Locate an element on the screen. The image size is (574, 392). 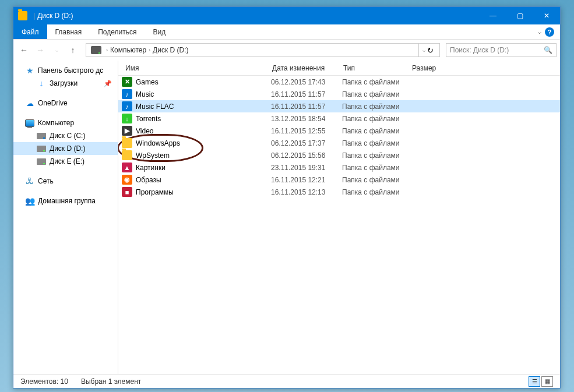
view-details-button: ☰ is located at coordinates (534, 382).